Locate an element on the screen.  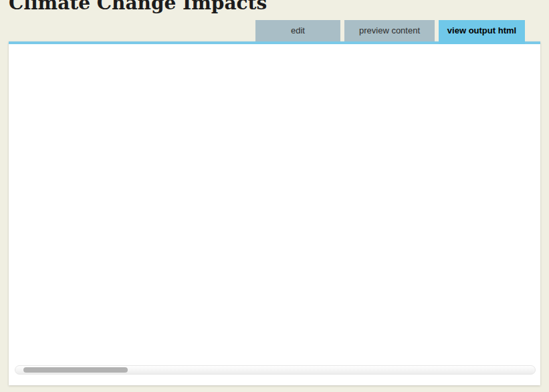
tab-edit: edit is located at coordinates (298, 31).